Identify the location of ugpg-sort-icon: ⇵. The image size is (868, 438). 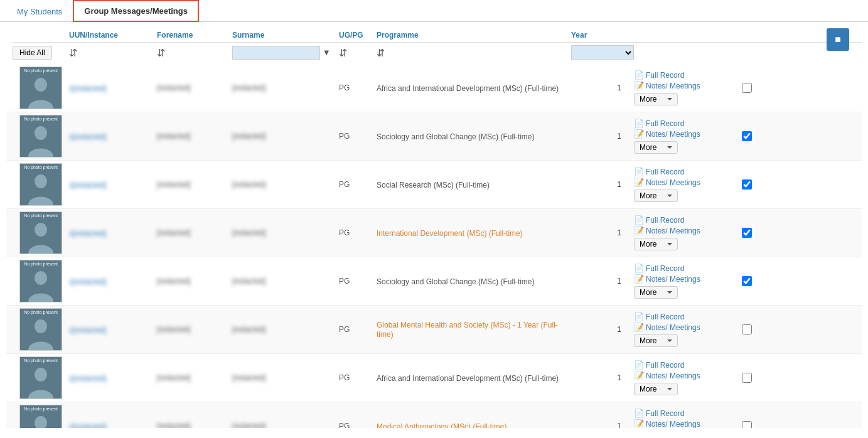
(343, 53).